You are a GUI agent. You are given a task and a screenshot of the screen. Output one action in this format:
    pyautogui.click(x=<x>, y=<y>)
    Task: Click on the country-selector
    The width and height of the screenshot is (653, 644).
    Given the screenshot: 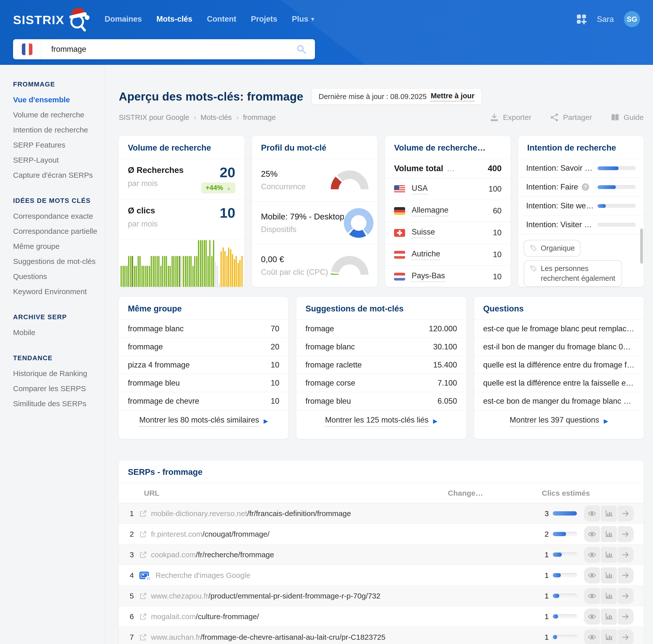 What is the action you would take?
    pyautogui.click(x=27, y=49)
    